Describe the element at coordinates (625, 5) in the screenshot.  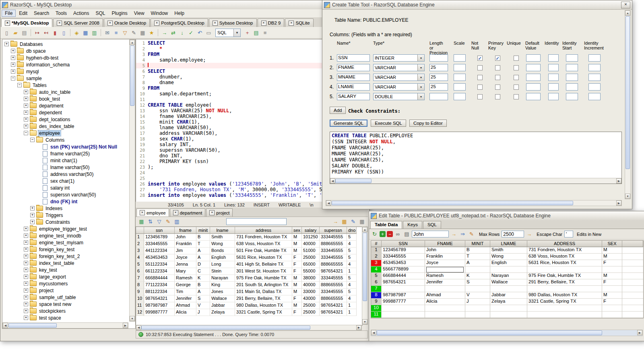
I see `close-button: ✕` at that location.